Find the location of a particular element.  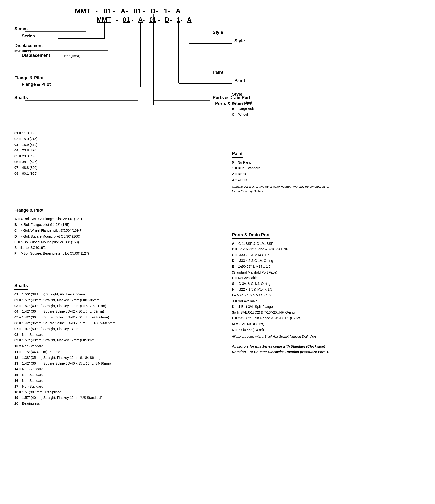

list-item: 08 = Non-Standard is located at coordinates (114, 335).